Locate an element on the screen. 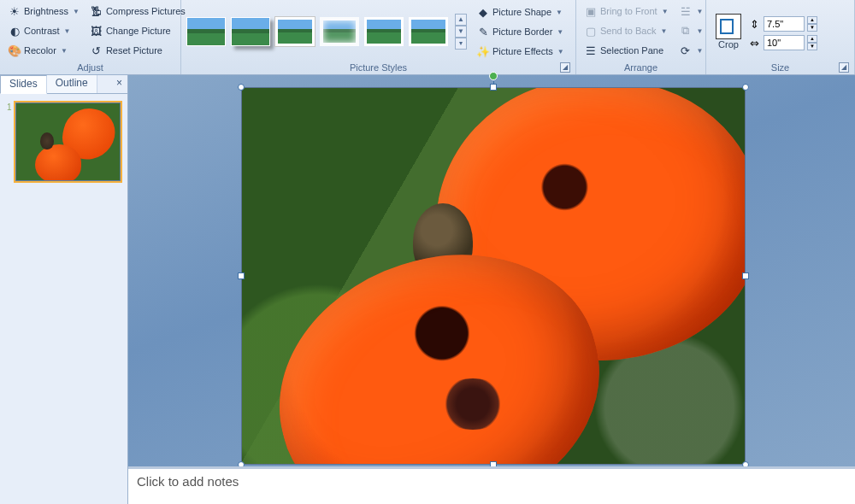 This screenshot has height=504, width=855. contrast-button: ◐ Contrast ▼ is located at coordinates (44, 31).